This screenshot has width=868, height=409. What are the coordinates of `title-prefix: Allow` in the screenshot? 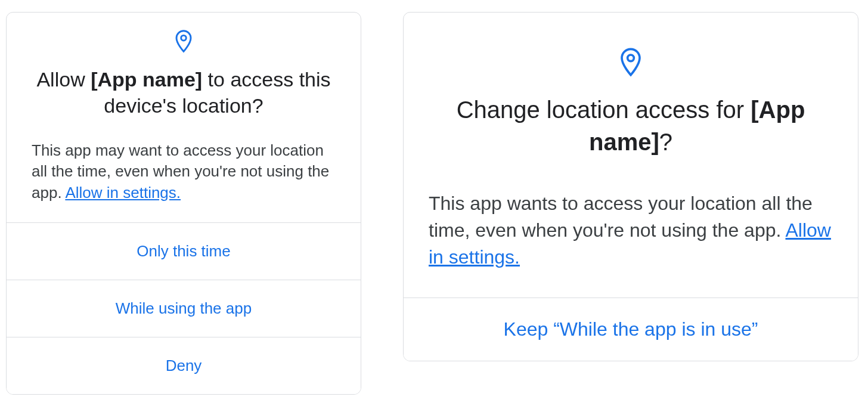 It's located at (63, 79).